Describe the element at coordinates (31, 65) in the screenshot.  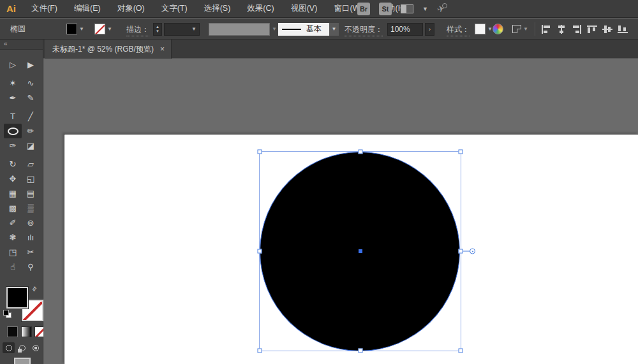
I see `direct-selection-tool: ▶` at that location.